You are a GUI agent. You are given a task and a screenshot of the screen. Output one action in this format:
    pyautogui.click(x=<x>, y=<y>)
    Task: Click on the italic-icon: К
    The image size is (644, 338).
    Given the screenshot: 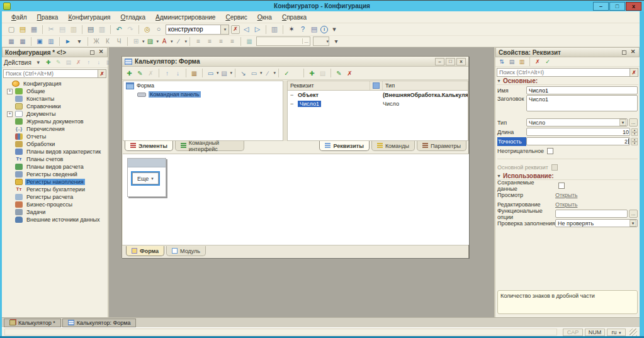 What is the action you would take?
    pyautogui.click(x=108, y=42)
    